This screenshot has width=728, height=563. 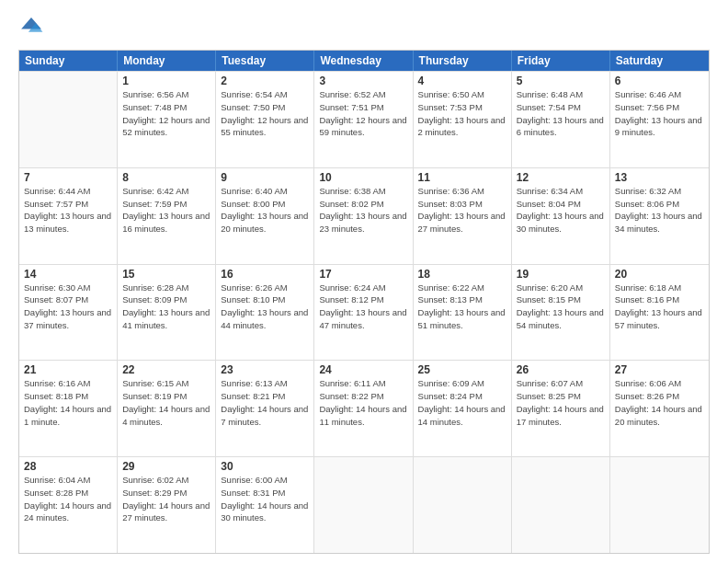 I want to click on day-info: Sunrise: 6:09 AMSunset: 8:24 PMDaylight:…, so click(x=462, y=403).